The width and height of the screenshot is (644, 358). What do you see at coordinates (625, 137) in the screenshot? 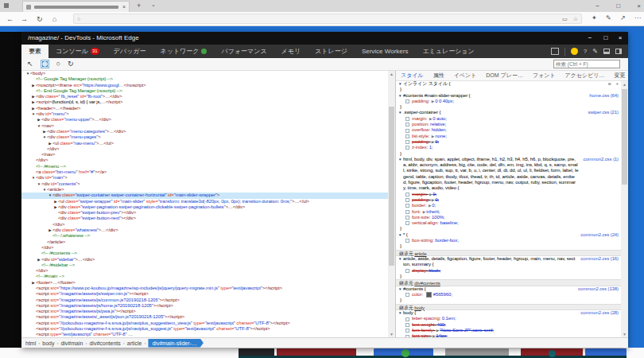
I see `styles-scrollbar-thumb` at bounding box center [625, 137].